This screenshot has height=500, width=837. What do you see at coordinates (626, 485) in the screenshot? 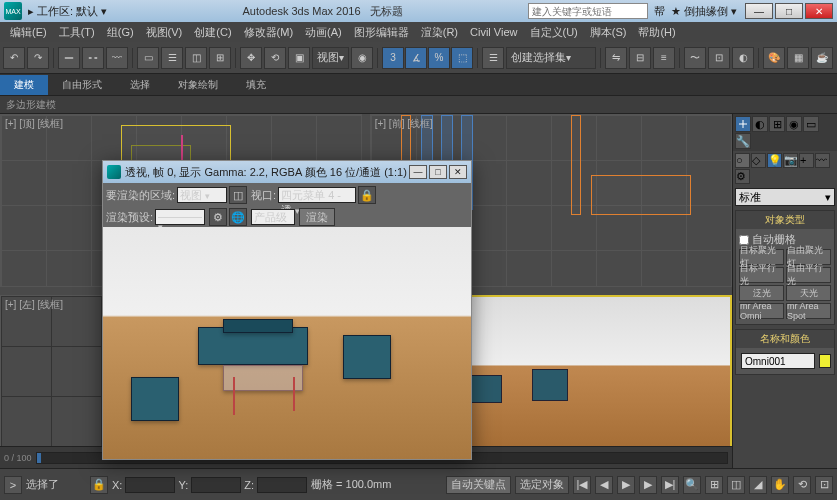
I see `play-button: ▶` at bounding box center [626, 485].